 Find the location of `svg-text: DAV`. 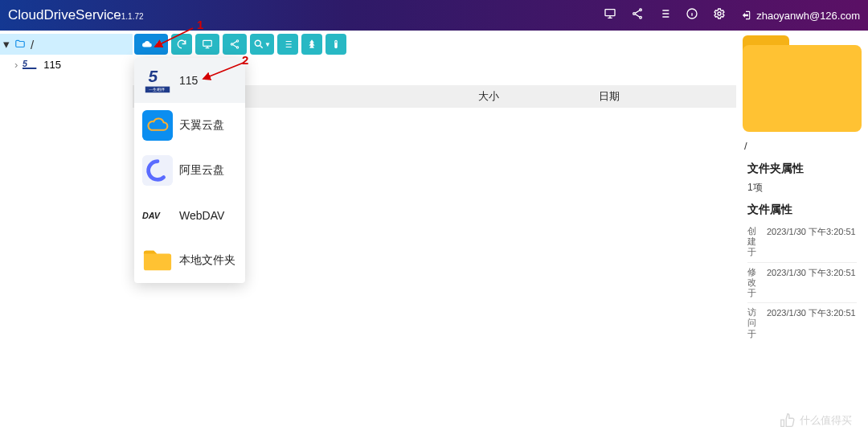

svg-text: DAV is located at coordinates (151, 215).